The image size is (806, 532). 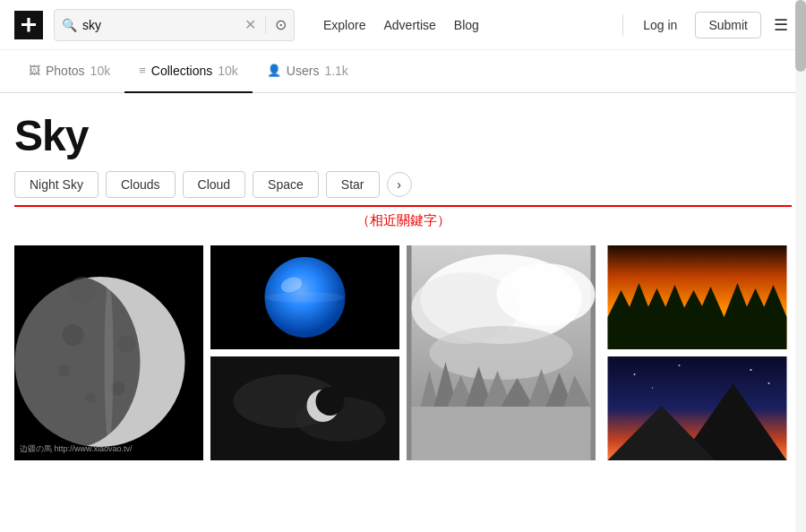 I want to click on keyword-chip-space: Space, so click(x=286, y=184).